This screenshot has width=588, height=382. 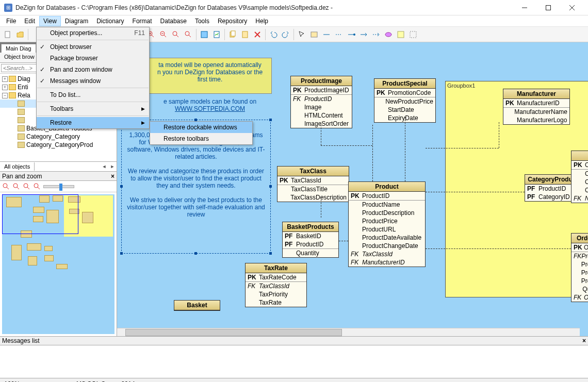 I want to click on menu-object-browser: ✓Object browser, so click(x=93, y=47).